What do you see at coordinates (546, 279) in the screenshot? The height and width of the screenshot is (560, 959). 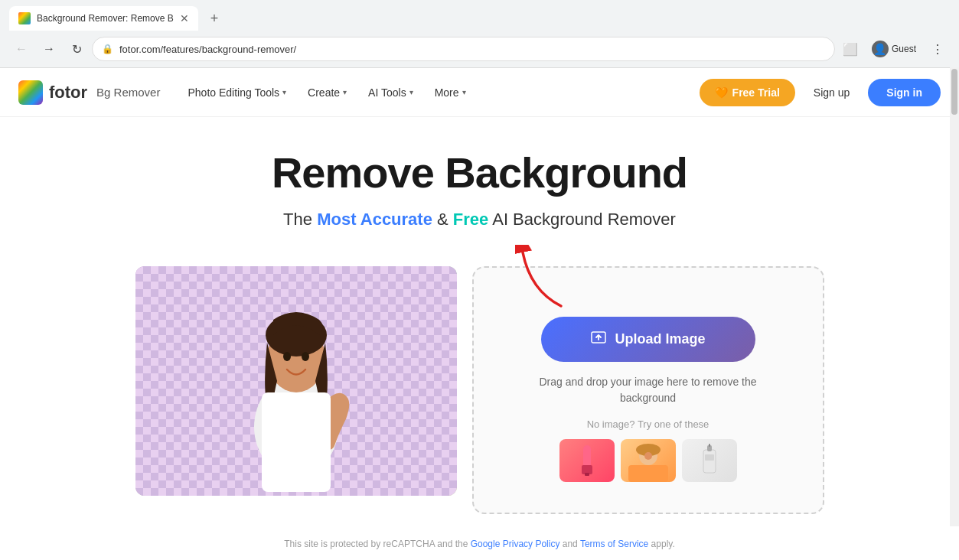 I see `red-arrow-svg` at bounding box center [546, 279].